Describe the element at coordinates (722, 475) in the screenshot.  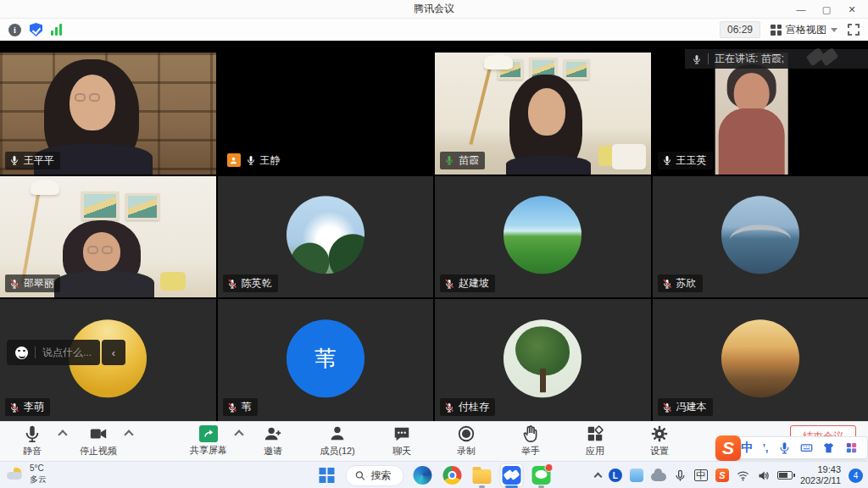
I see `sogou-tray-icon: S` at that location.